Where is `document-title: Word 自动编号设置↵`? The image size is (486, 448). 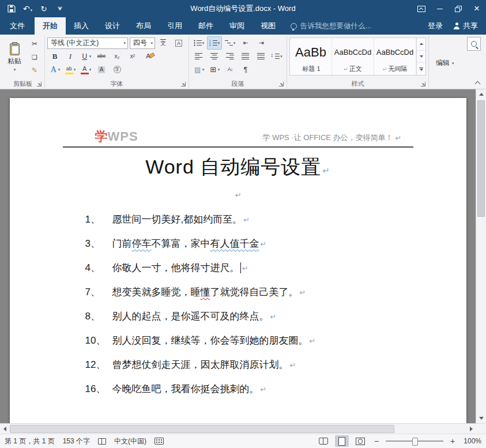 document-title: Word 自动编号设置↵ is located at coordinates (238, 168).